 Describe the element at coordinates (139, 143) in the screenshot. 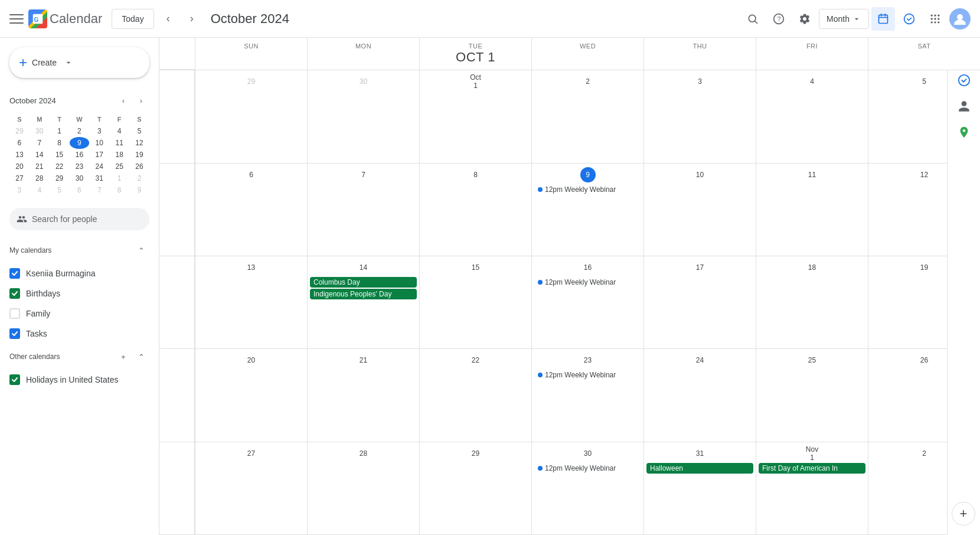

I see `mini-cal-day: 12` at that location.